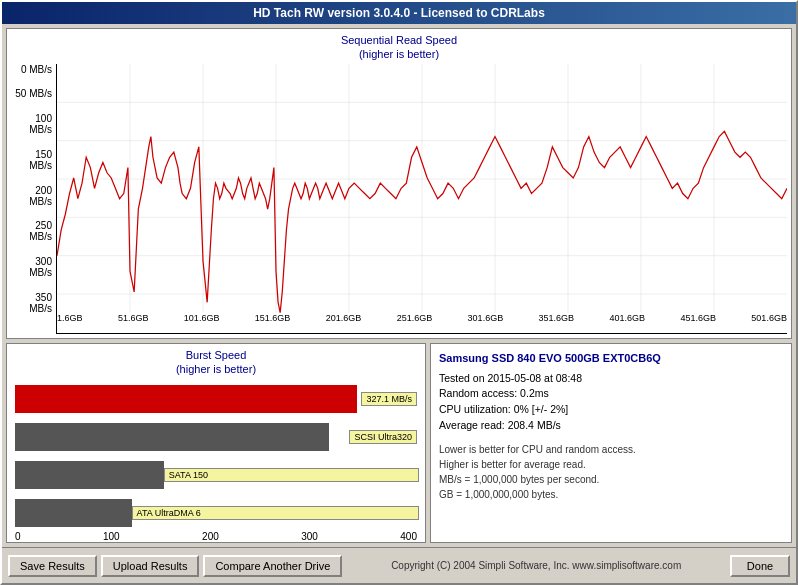  What do you see at coordinates (422, 323) in the screenshot?
I see `x-axis: 1.6GB 51.6GB 101.6GB 151.6GB 201.6GB 251…` at bounding box center [422, 323].